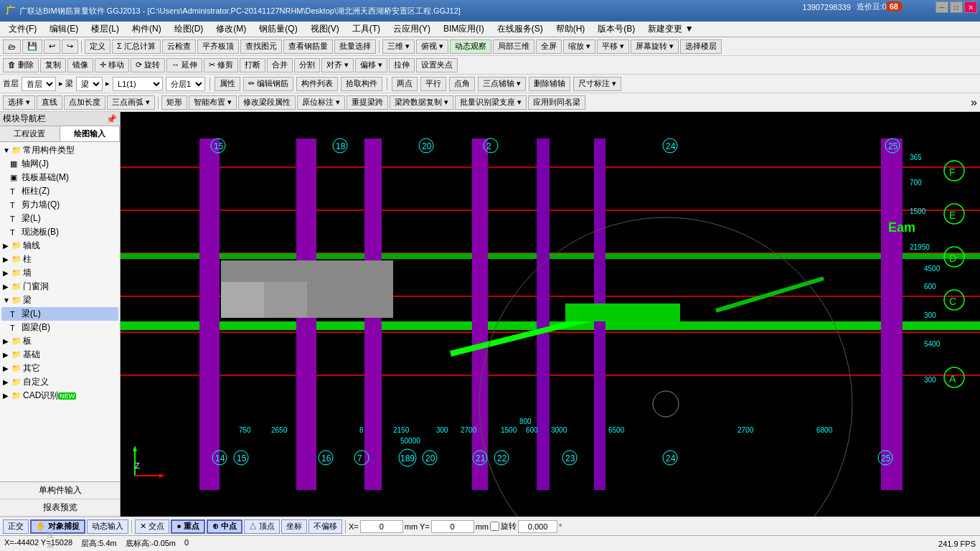  What do you see at coordinates (50, 103) in the screenshot?
I see `tb-line: 直线` at bounding box center [50, 103].